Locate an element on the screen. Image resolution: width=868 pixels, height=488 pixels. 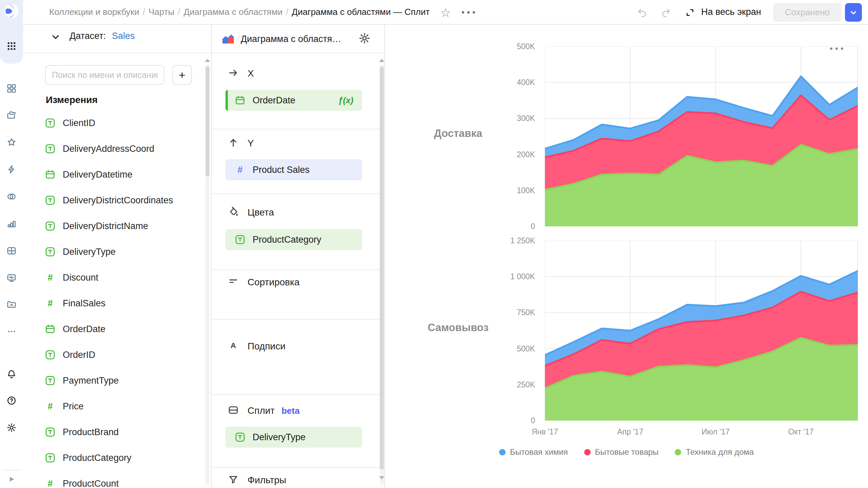
field-row: ProductBrand is located at coordinates (121, 432).